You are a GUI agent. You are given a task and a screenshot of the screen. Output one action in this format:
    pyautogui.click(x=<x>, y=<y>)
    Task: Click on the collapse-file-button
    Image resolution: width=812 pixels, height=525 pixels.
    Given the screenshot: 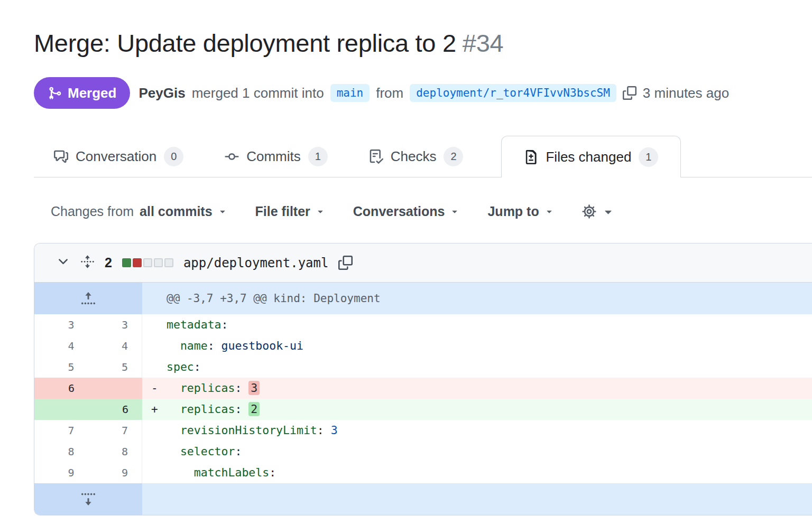 What is the action you would take?
    pyautogui.click(x=63, y=263)
    